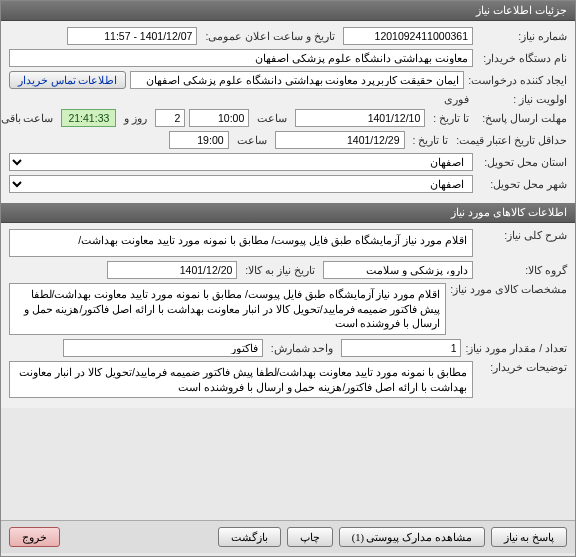 The height and width of the screenshot is (557, 576). What do you see at coordinates (401, 348) in the screenshot?
I see `qty-field` at bounding box center [401, 348].